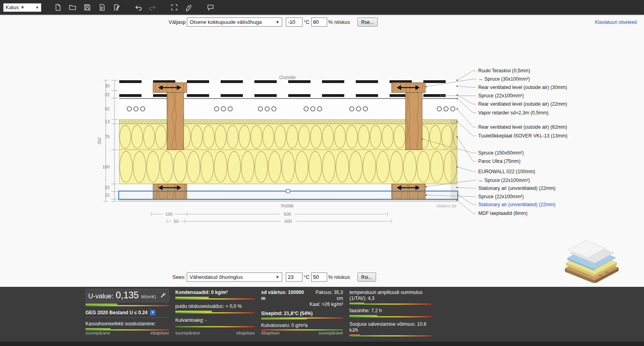 Image resolution: width=644 pixels, height=346 pixels. Describe the element at coordinates (215, 292) in the screenshot. I see `condensate-label: Kondensaadid: 0 kg/m²` at that location.